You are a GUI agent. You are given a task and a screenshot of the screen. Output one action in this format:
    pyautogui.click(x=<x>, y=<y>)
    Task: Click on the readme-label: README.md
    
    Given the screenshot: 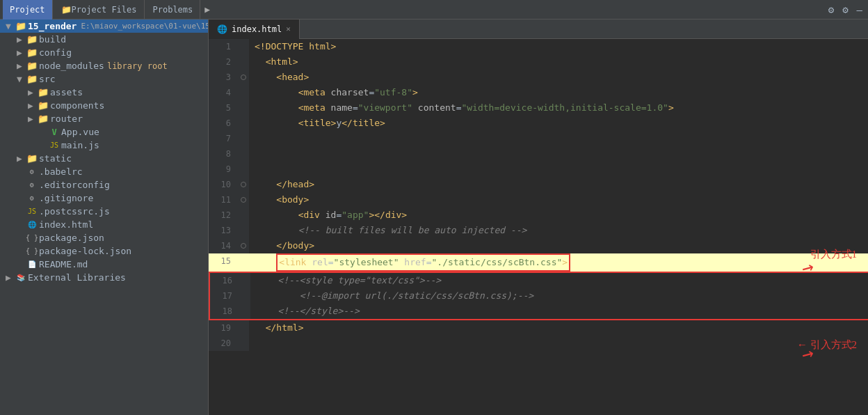 What is the action you would take?
    pyautogui.click(x=63, y=265)
    